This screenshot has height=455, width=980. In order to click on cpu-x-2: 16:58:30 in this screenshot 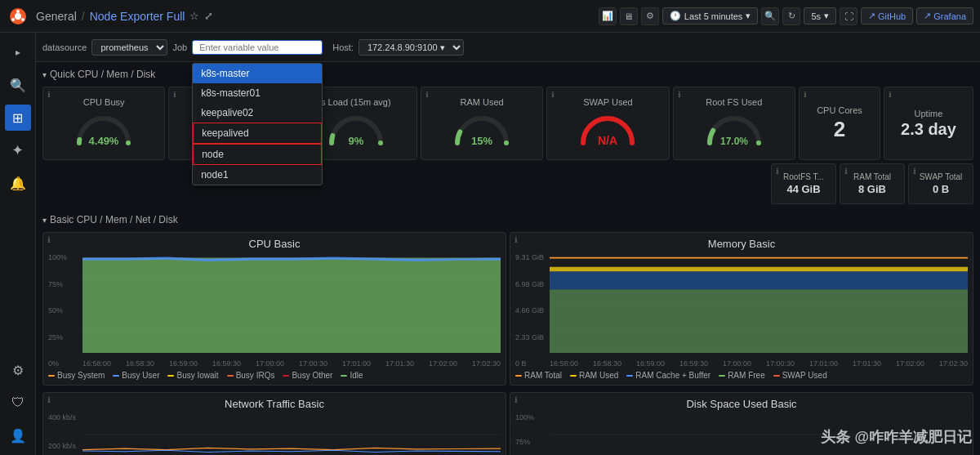, I will do `click(140, 364)`.